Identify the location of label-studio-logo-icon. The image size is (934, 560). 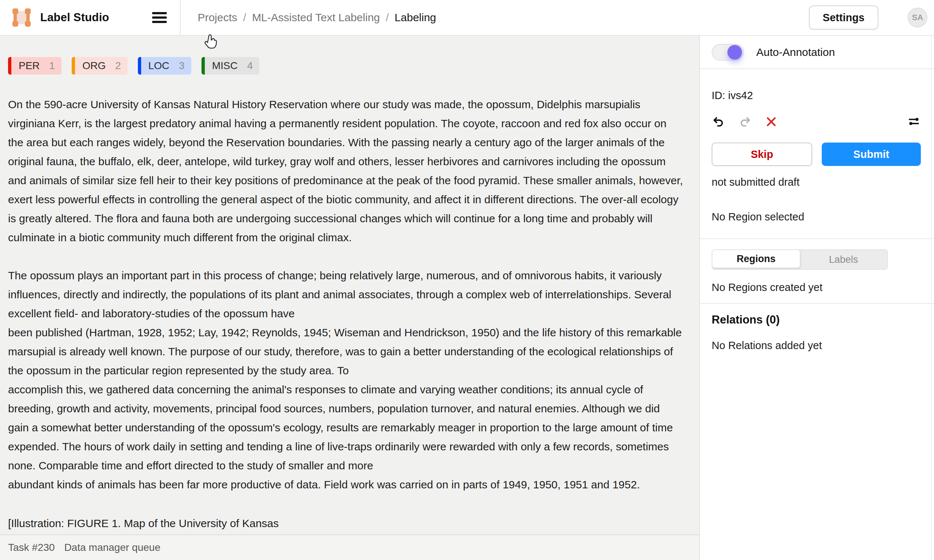
(22, 17).